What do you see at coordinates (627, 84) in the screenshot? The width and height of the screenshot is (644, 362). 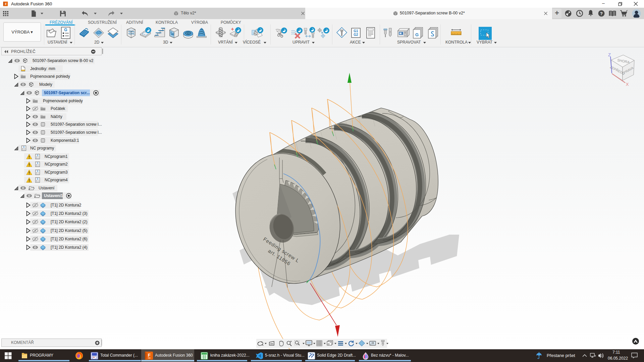 I see `svg-text: X` at bounding box center [627, 84].